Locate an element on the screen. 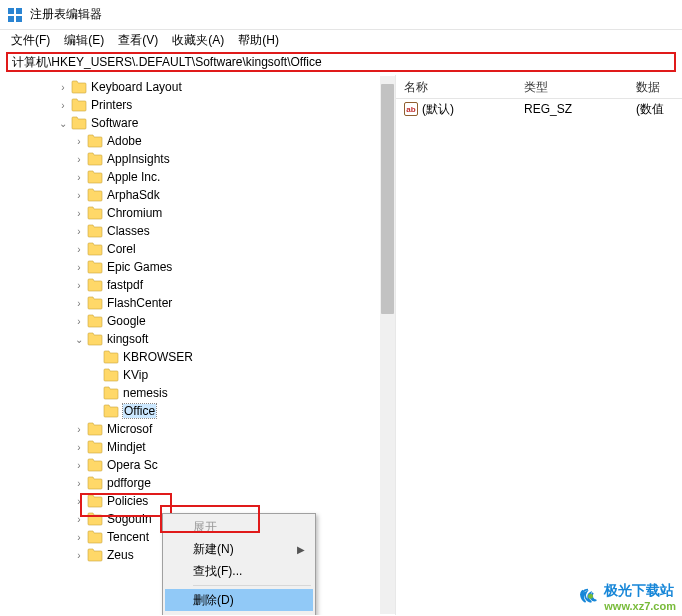 This screenshot has width=682, height=616. tree-item-label: ArphaSdk is located at coordinates (134, 195).